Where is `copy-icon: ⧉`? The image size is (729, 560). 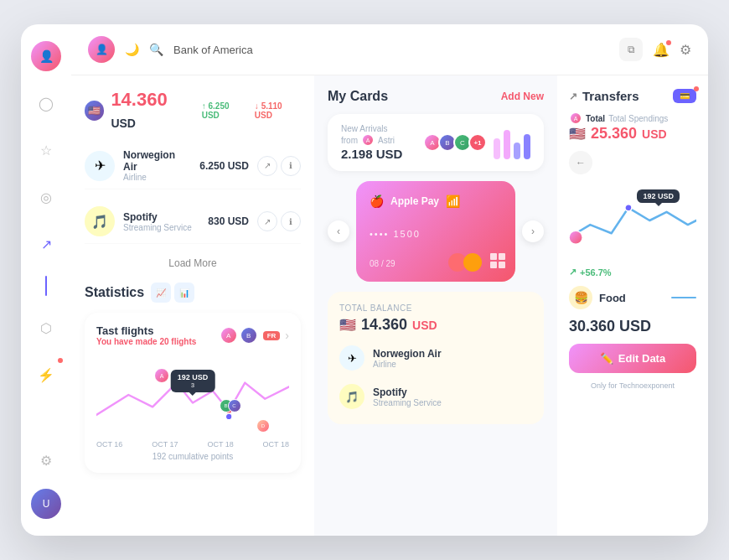
copy-icon: ⧉ is located at coordinates (631, 49).